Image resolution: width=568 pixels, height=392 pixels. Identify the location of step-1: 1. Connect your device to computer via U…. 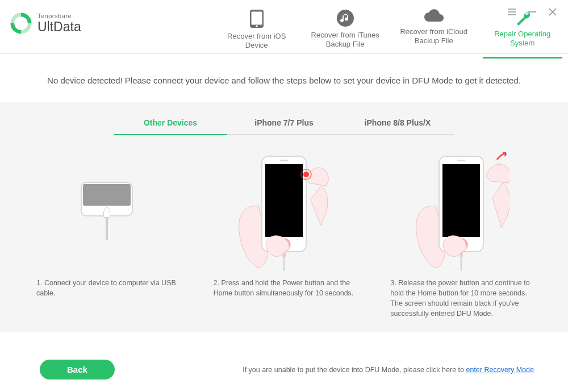
(107, 235).